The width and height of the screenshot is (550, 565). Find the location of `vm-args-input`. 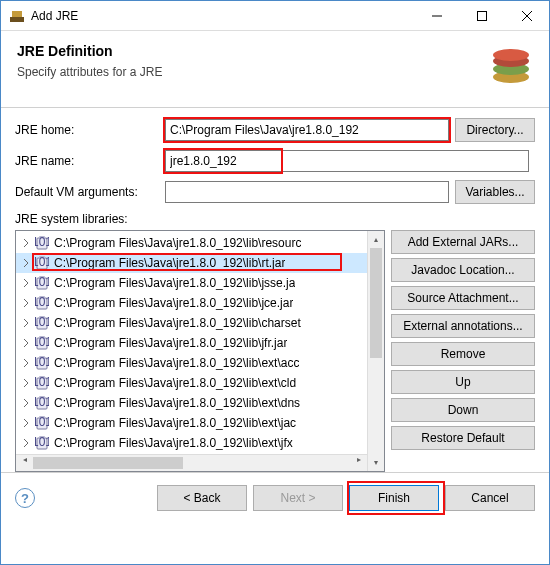

vm-args-input is located at coordinates (307, 192).